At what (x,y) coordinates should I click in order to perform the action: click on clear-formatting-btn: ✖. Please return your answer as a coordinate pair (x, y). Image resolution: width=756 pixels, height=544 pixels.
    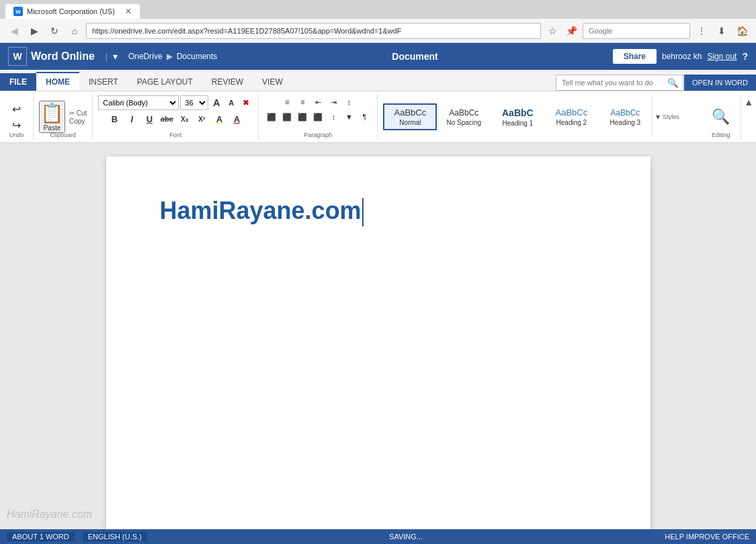
    Looking at the image, I should click on (246, 103).